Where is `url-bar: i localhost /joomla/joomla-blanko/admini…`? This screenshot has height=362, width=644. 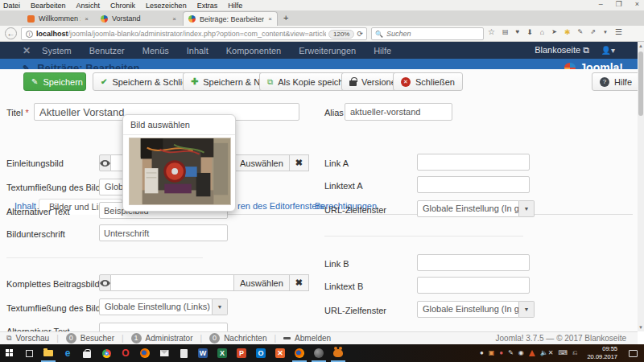 url-bar: i localhost /joomla/joomla-blanko/admini… is located at coordinates (194, 34).